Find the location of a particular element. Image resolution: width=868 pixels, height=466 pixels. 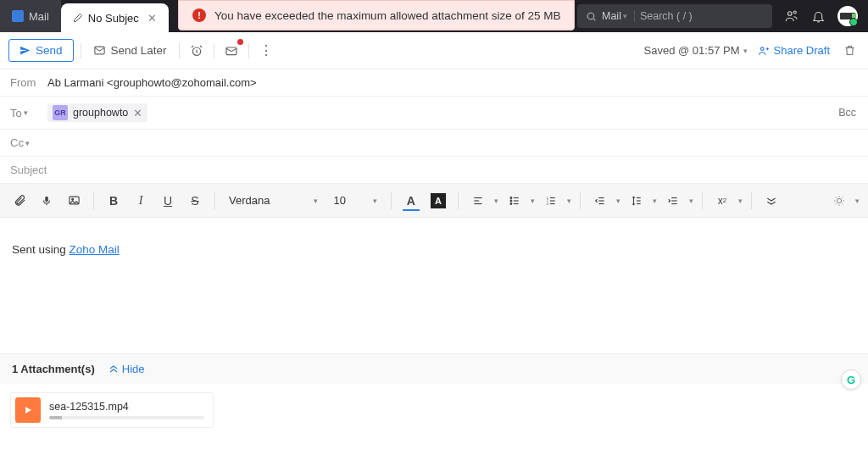

recipient-chip: GR grouphowto ✕ is located at coordinates (97, 113).